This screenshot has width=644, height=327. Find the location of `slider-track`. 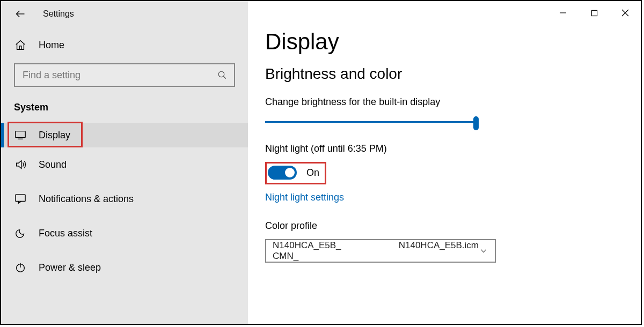

slider-track is located at coordinates (372, 122).